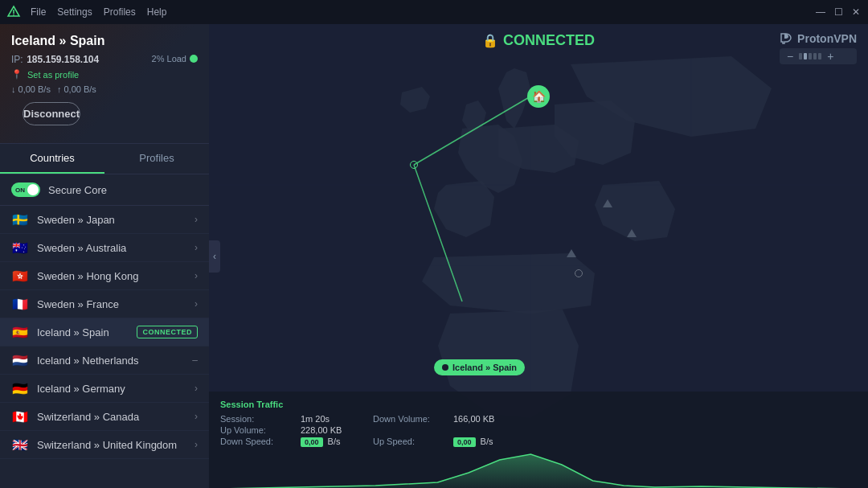 The height and width of the screenshot is (488, 868). What do you see at coordinates (113, 360) in the screenshot?
I see `country-name: Iceland » Netherlands` at bounding box center [113, 360].